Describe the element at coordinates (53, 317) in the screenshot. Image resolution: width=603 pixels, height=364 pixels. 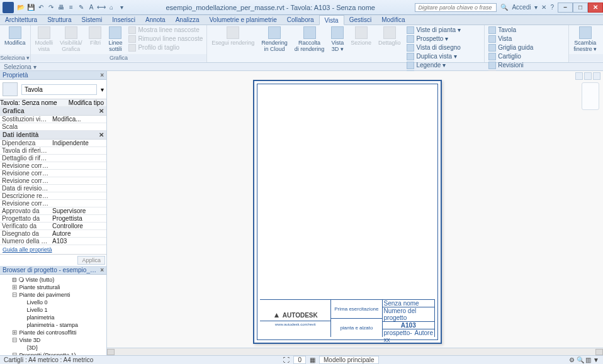
I see `tree-item: planimetria` at that location.